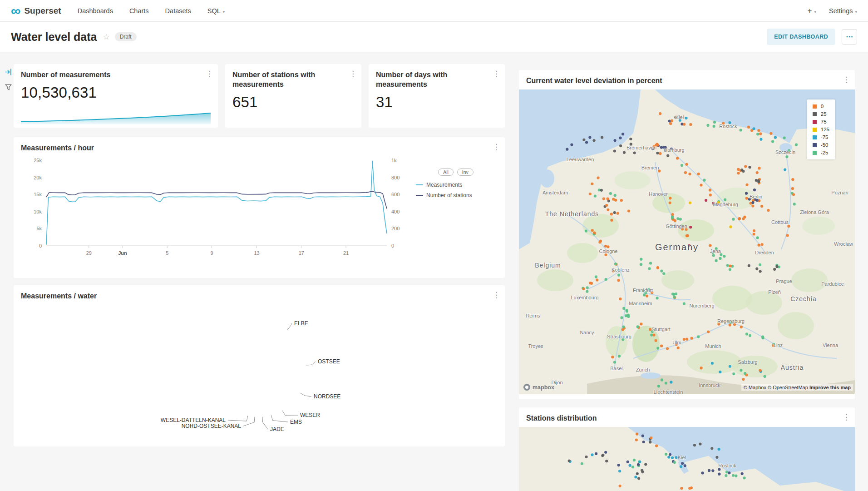  I want to click on plus-icon: +, so click(810, 11).